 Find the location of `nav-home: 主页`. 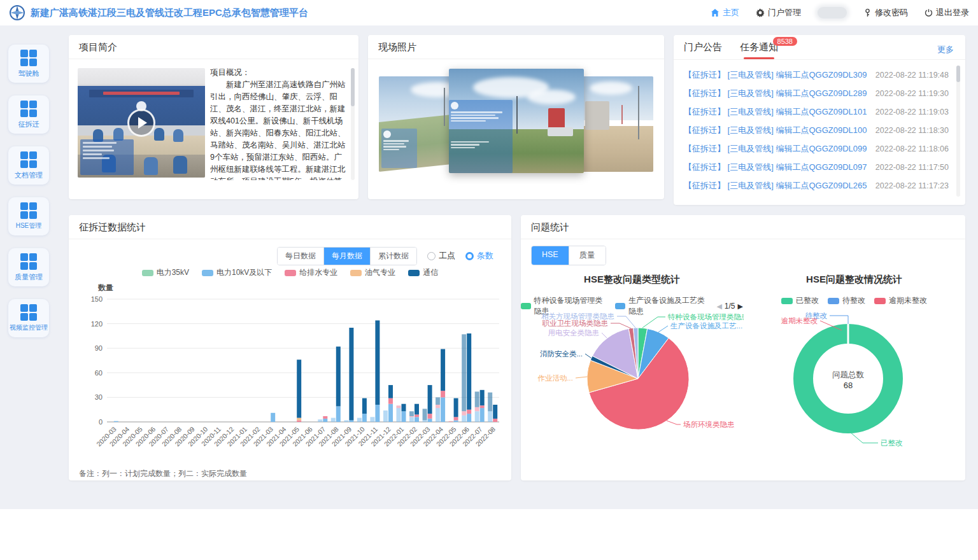

nav-home: 主页 is located at coordinates (725, 13).